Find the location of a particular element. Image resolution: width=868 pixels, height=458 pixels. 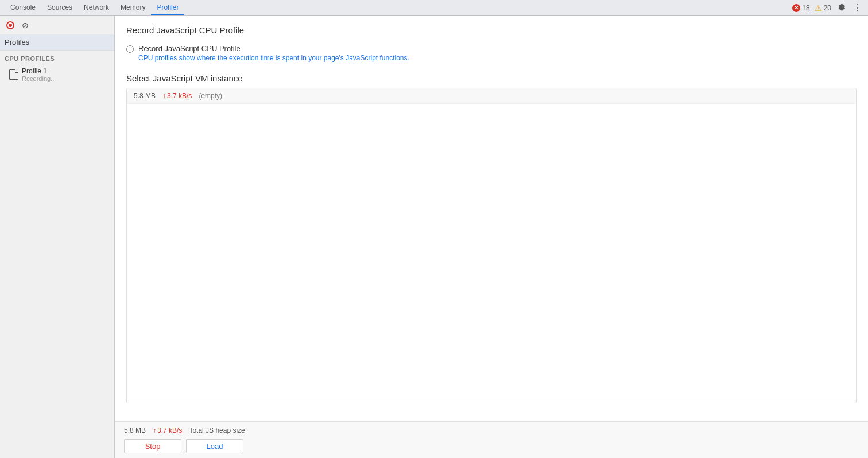

profile-item-status: Recording... is located at coordinates (39, 79).